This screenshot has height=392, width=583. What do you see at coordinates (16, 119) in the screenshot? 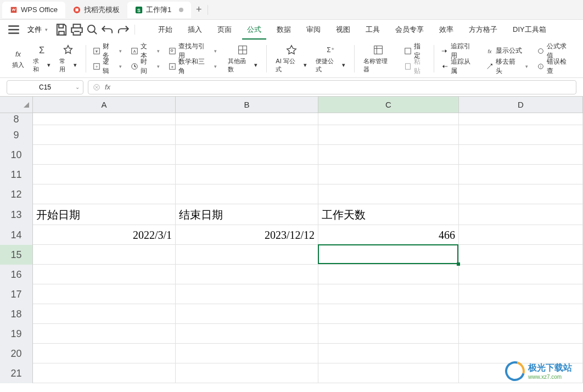
I see `row-header-8: 8` at bounding box center [16, 119].